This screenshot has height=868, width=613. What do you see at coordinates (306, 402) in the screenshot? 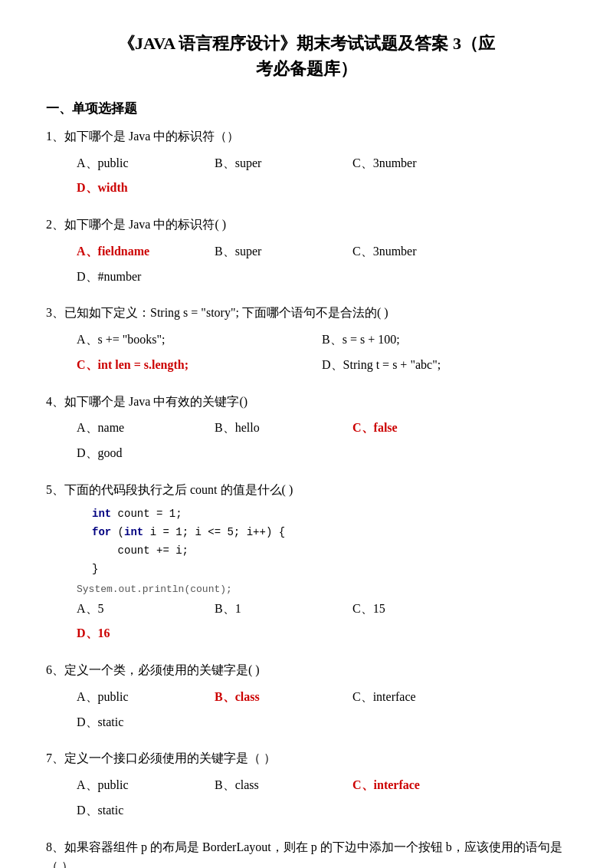
I see `q4-text: 4、如下哪个是 Java 中有效的关键字()` at bounding box center [306, 402].